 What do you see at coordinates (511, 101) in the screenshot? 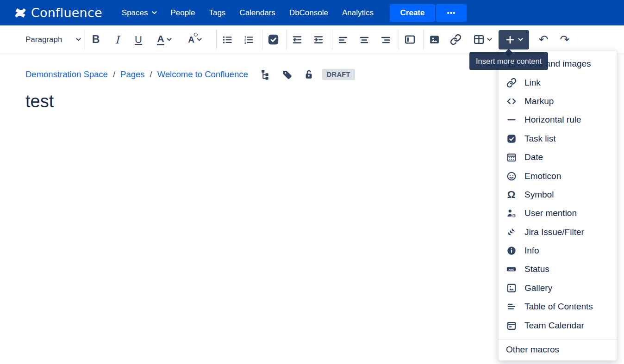
I see `code-markup-icon` at bounding box center [511, 101].